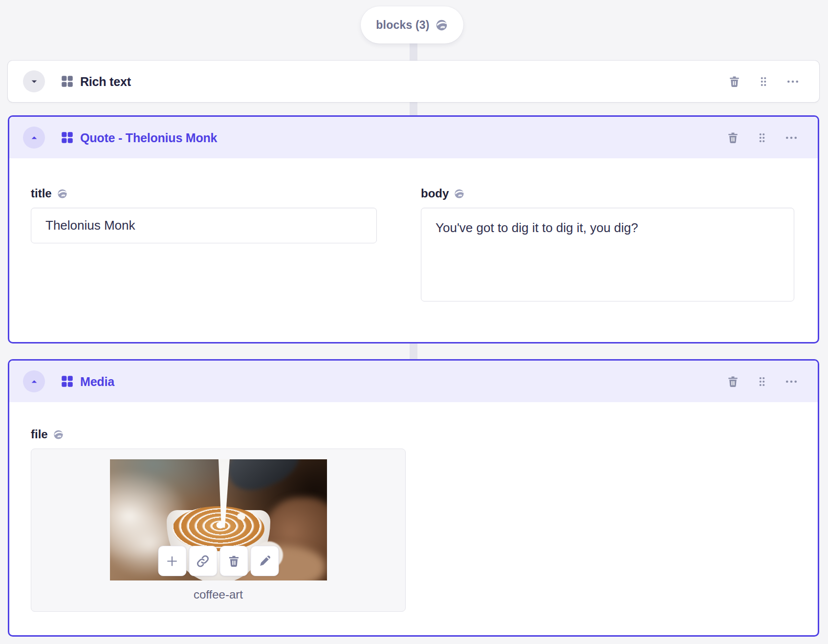 This screenshot has height=644, width=828. I want to click on plus-icon, so click(172, 561).